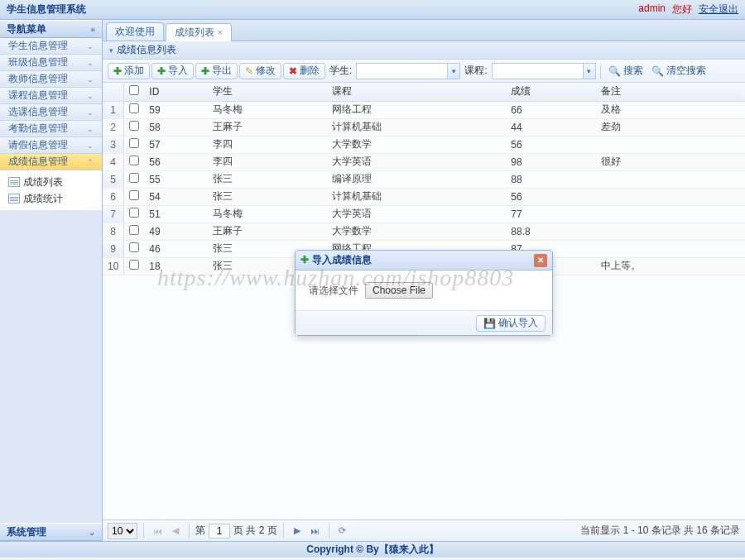 The image size is (745, 560). What do you see at coordinates (267, 109) in the screenshot?
I see `cell-student: 马冬梅` at bounding box center [267, 109].